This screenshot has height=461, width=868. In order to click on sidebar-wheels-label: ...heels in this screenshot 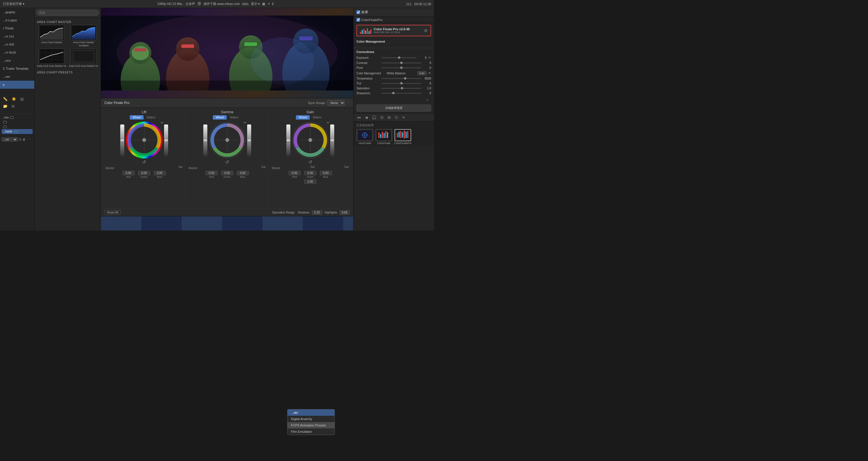, I will do `click(7, 131)`.